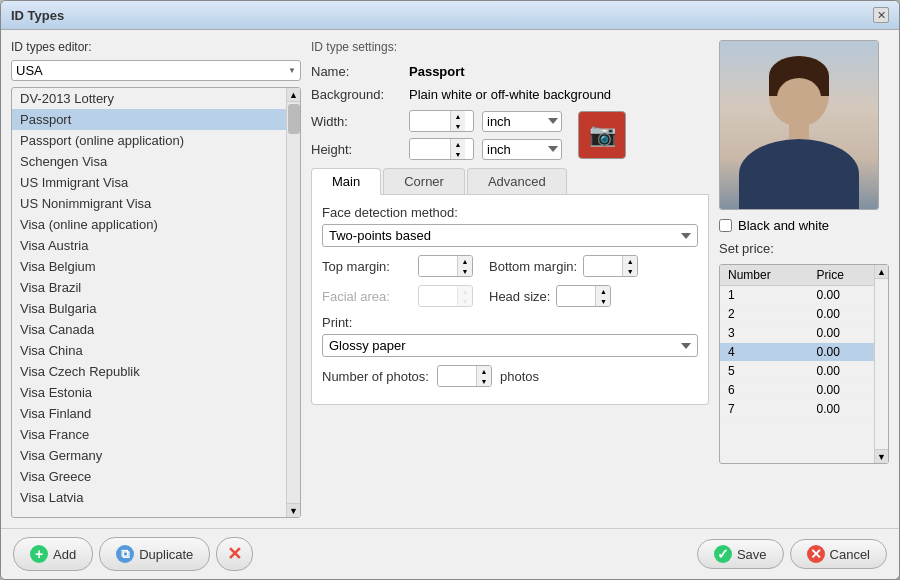  What do you see at coordinates (804, 248) in the screenshot?
I see `set-price-label: Set price:` at bounding box center [804, 248].